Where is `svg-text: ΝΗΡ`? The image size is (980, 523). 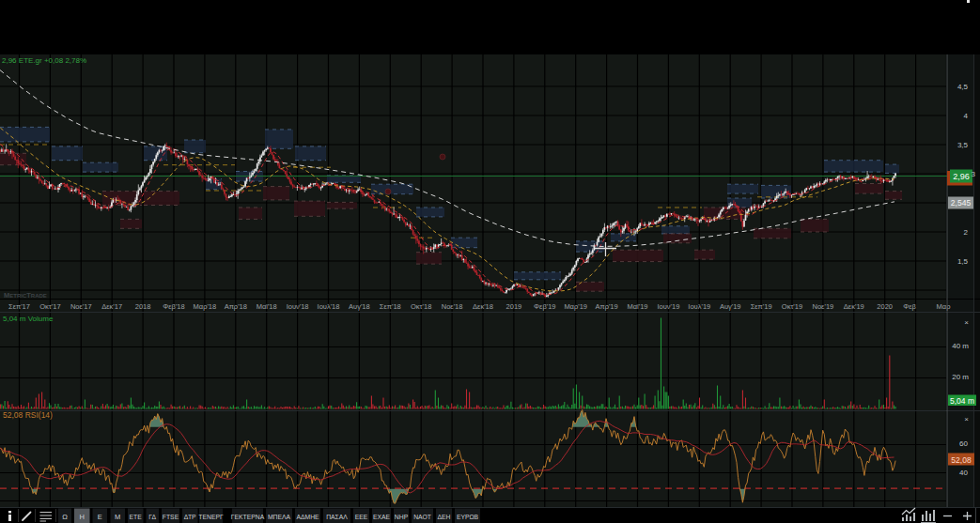 svg-text: ΝΗΡ is located at coordinates (402, 516).